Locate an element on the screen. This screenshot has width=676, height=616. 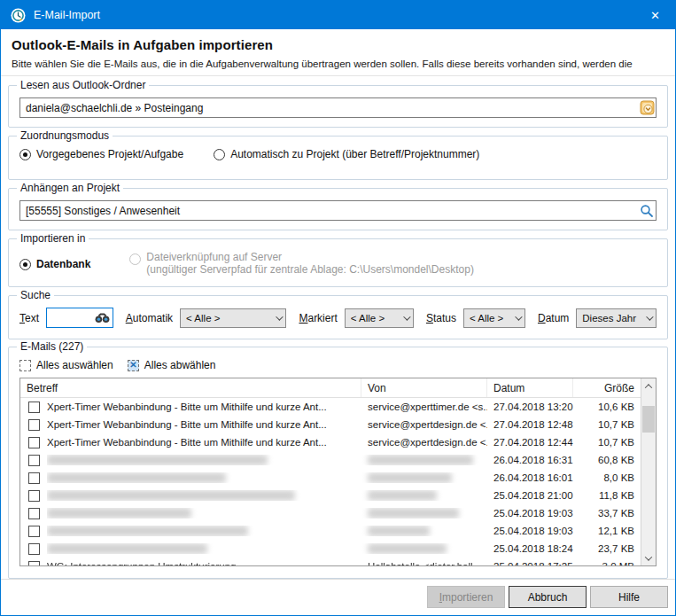
email-row: 25.04.2018 21:00 11,8 KB is located at coordinates (330, 495).